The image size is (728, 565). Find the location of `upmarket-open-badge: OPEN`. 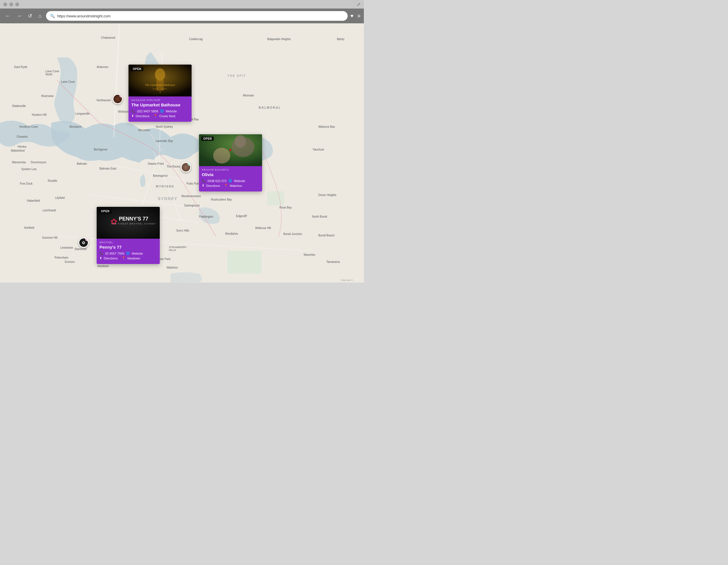

upmarket-open-badge: OPEN is located at coordinates (137, 69).